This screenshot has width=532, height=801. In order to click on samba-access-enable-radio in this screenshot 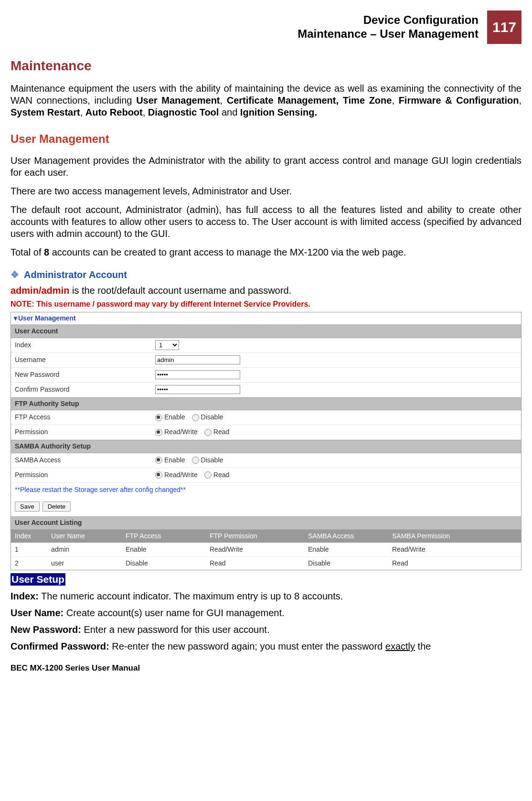, I will do `click(159, 460)`.